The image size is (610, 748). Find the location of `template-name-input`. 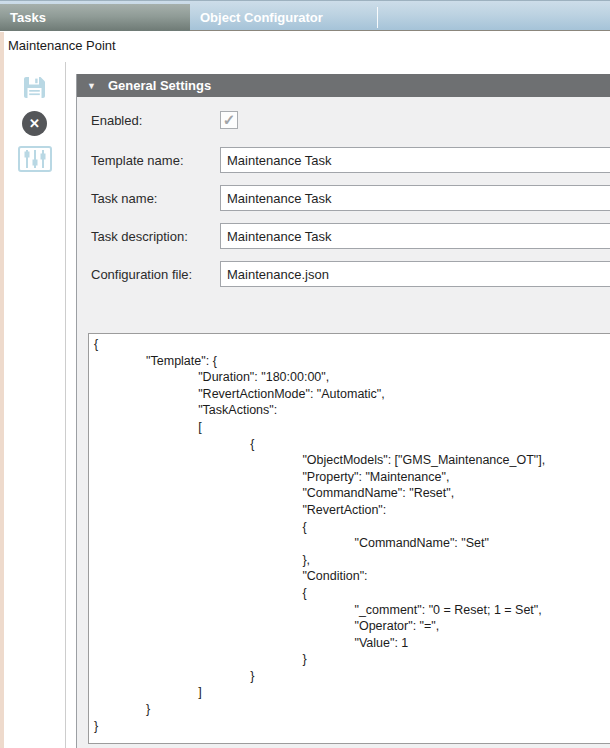

template-name-input is located at coordinates (415, 160).